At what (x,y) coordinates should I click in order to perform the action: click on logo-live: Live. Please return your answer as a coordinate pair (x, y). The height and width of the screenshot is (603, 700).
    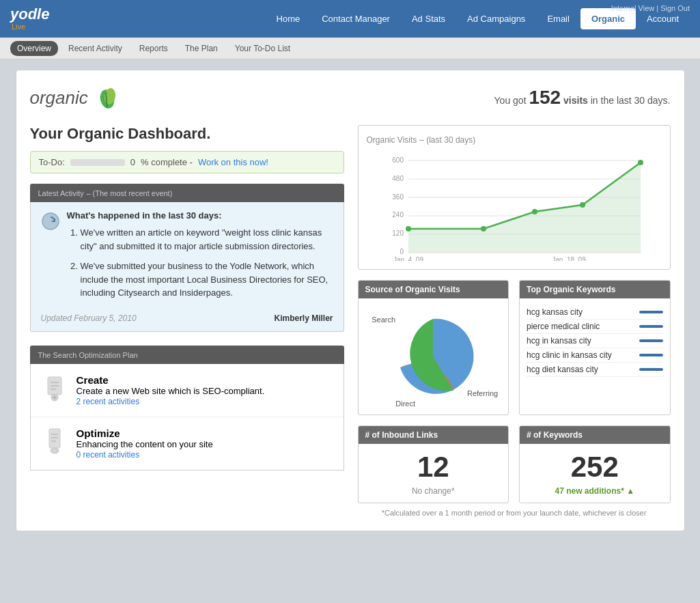
    Looking at the image, I should click on (30, 27).